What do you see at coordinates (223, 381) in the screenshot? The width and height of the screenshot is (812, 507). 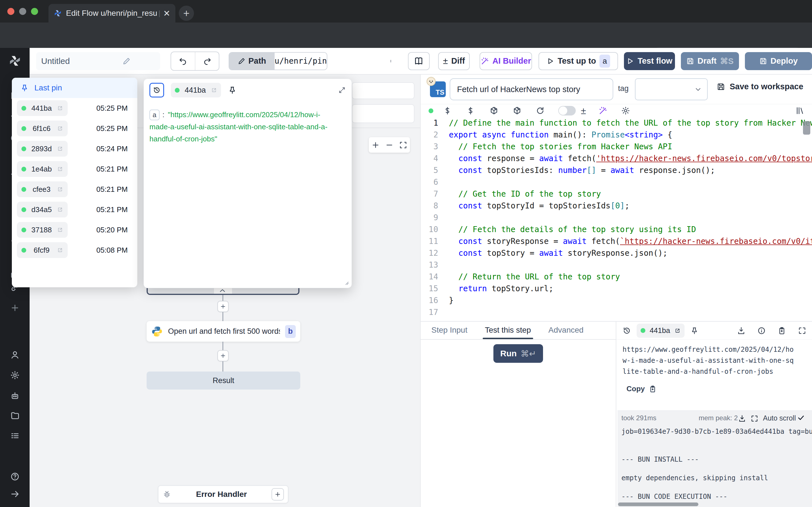 I see `result-node: Result` at bounding box center [223, 381].